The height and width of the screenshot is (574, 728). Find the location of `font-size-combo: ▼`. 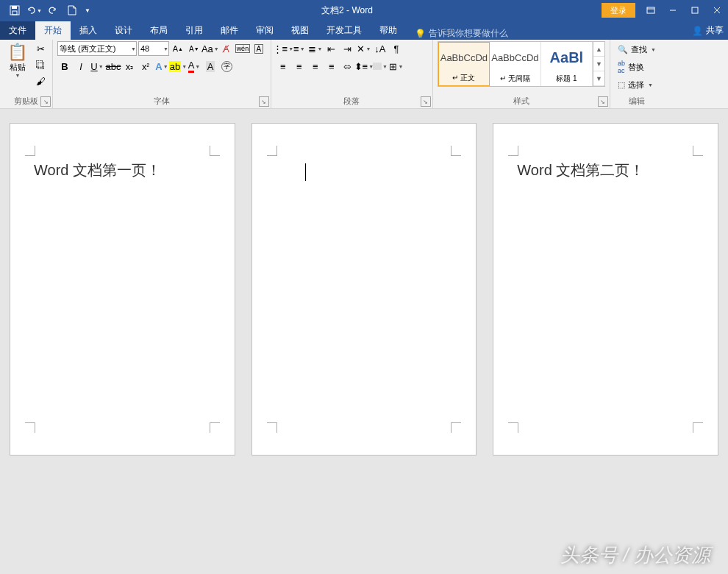

font-size-combo: ▼ is located at coordinates (154, 49).